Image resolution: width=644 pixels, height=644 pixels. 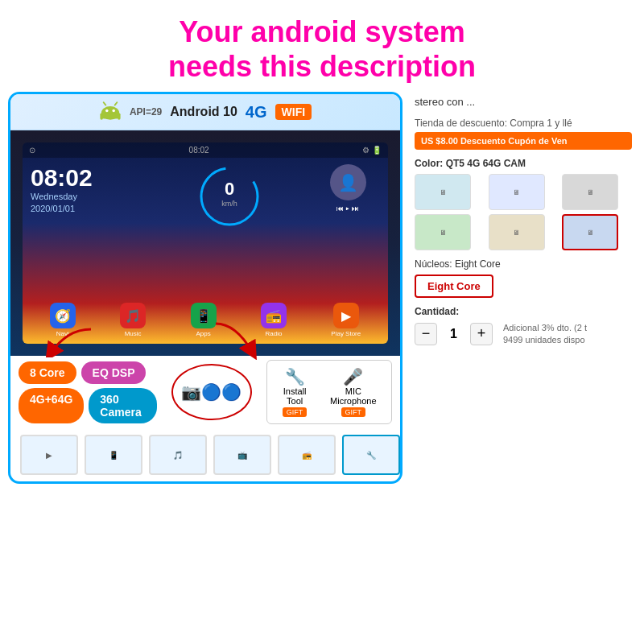 What do you see at coordinates (87, 178) in the screenshot?
I see `screen-clock: 08:02` at bounding box center [87, 178].